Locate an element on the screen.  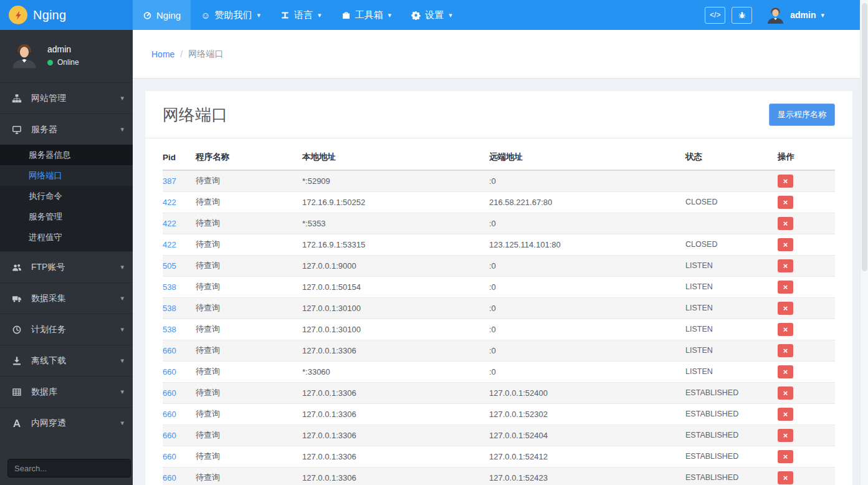
table-header-row: Pid 程序名称 本地地址 远端地址 状态 操作 is located at coordinates (498, 156).